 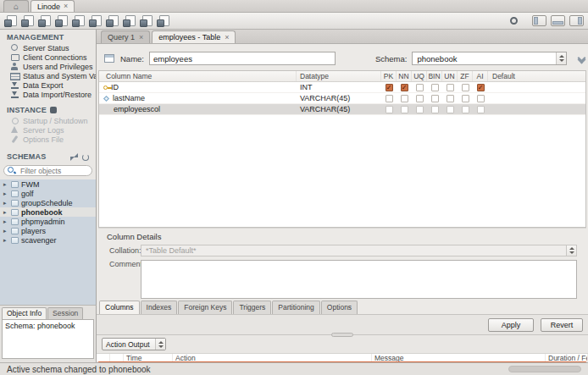 I want to click on tab-query-1: Query 1 ×, so click(x=125, y=37).